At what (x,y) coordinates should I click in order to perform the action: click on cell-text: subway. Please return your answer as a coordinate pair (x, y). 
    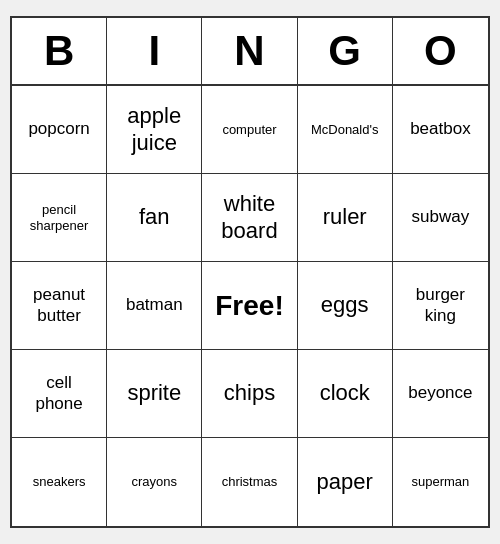
    Looking at the image, I should click on (441, 217).